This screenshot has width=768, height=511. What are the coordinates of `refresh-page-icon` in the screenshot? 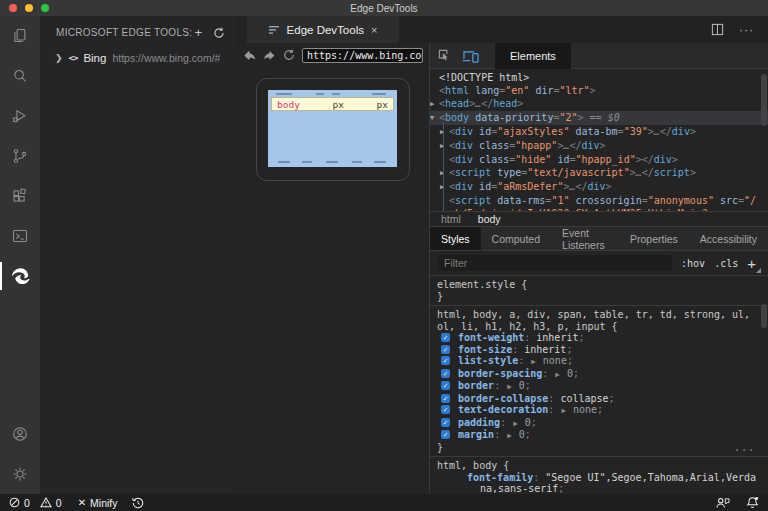 It's located at (289, 55).